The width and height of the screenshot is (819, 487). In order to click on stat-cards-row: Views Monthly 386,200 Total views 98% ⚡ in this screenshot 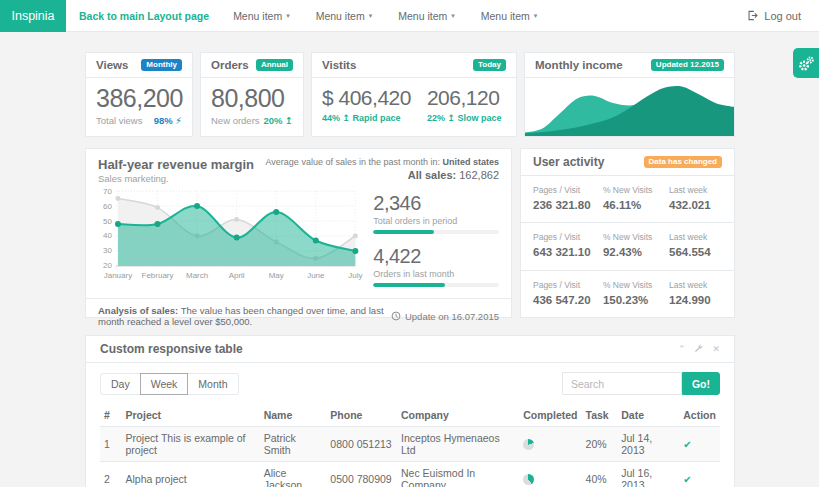, I will do `click(410, 94)`.